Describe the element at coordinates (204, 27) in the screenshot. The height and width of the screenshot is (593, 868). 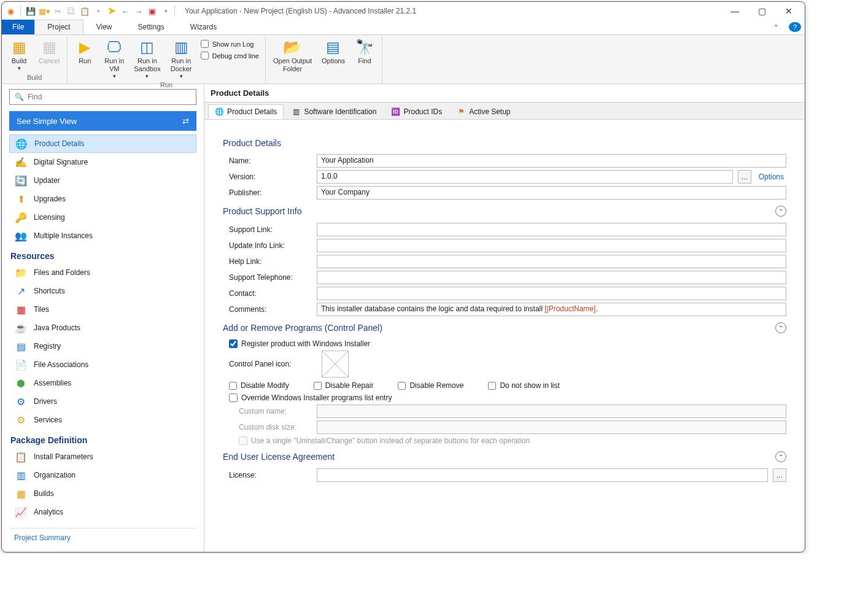
I see `tab-wizards: Wizards` at that location.